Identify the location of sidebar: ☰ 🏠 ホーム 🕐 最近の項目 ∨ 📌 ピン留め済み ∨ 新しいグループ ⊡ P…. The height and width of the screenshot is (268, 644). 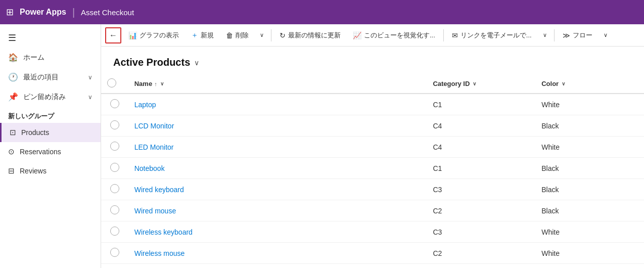
(51, 146).